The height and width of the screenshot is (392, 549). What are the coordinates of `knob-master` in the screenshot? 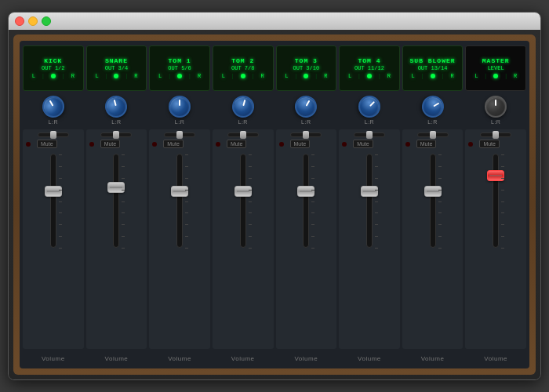 It's located at (496, 107).